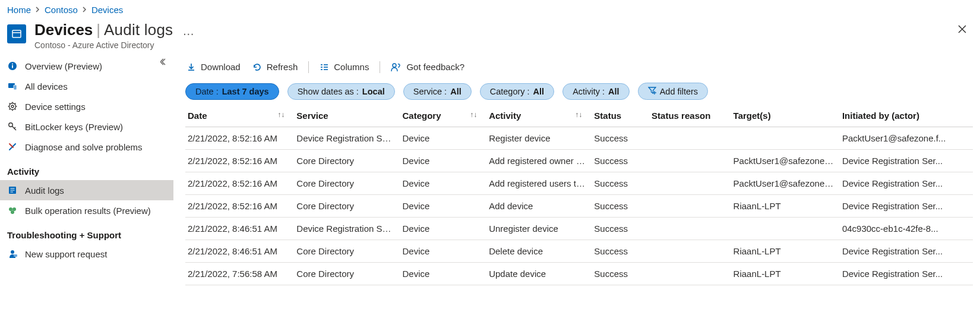 This screenshot has width=980, height=318. I want to click on filter-value: Last 7 days, so click(246, 92).